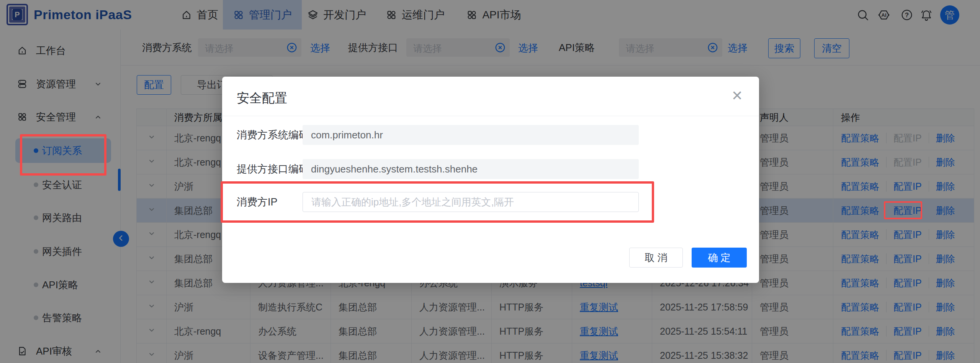 This screenshot has height=363, width=980. What do you see at coordinates (273, 135) in the screenshot?
I see `consumer-system-code-label: 消费方系统编码` at bounding box center [273, 135].